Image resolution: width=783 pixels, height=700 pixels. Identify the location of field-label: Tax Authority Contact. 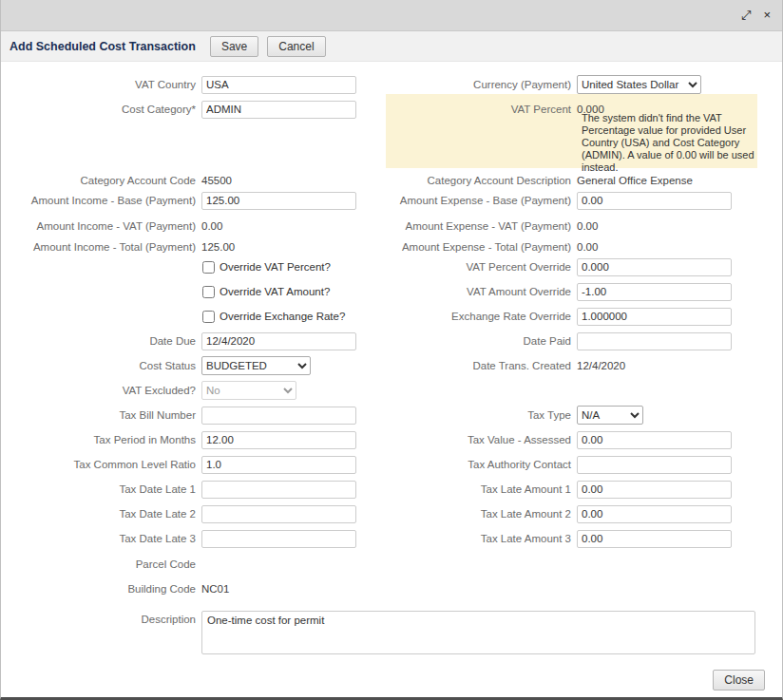
(476, 464).